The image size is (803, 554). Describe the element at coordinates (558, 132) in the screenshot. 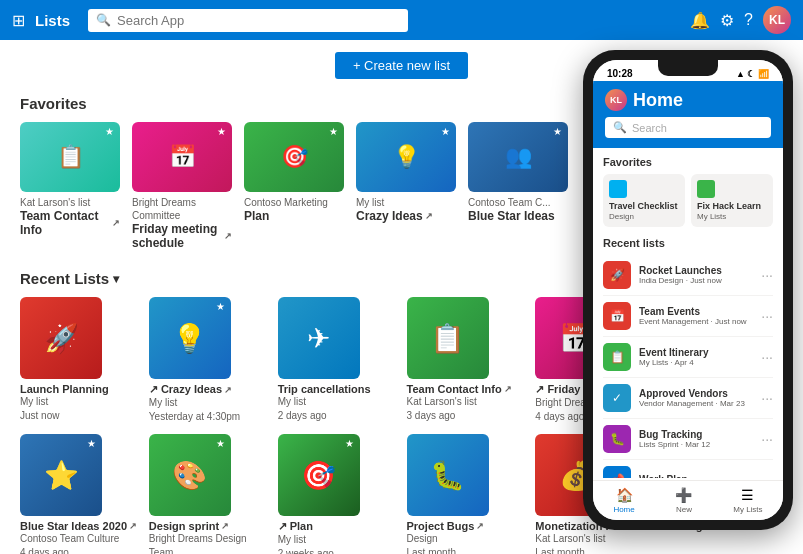

I see `fav-star-5: ★` at that location.